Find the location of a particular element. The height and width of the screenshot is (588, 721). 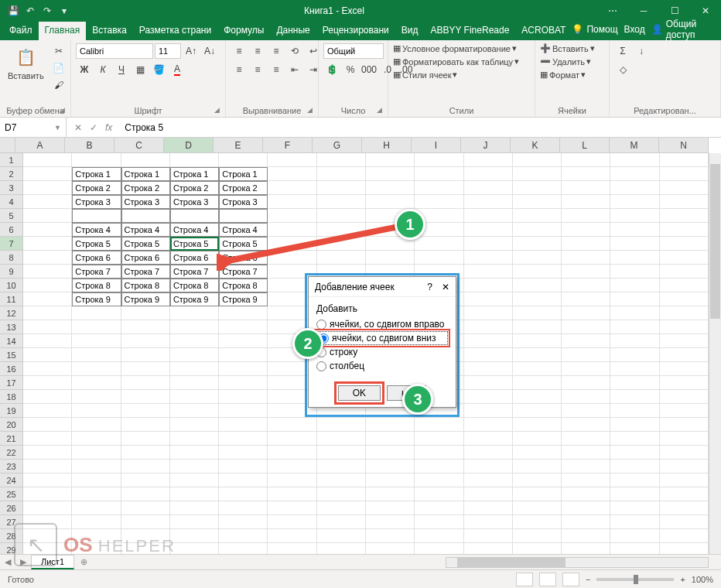

undo-icon: ↶ is located at coordinates (30, 11).